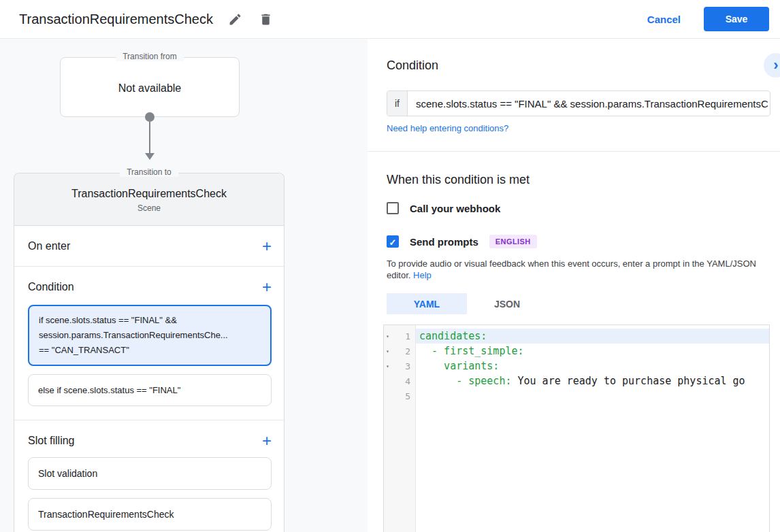  What do you see at coordinates (150, 137) in the screenshot?
I see `flow-connector-line` at bounding box center [150, 137].